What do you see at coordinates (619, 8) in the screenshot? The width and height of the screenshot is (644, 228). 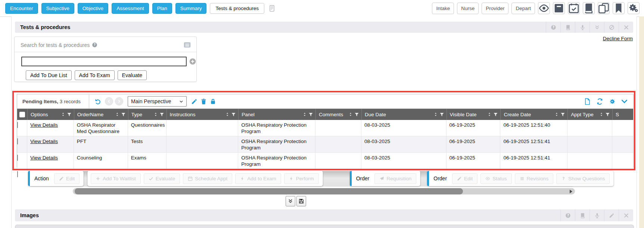 I see `bookmark-icon` at bounding box center [619, 8].